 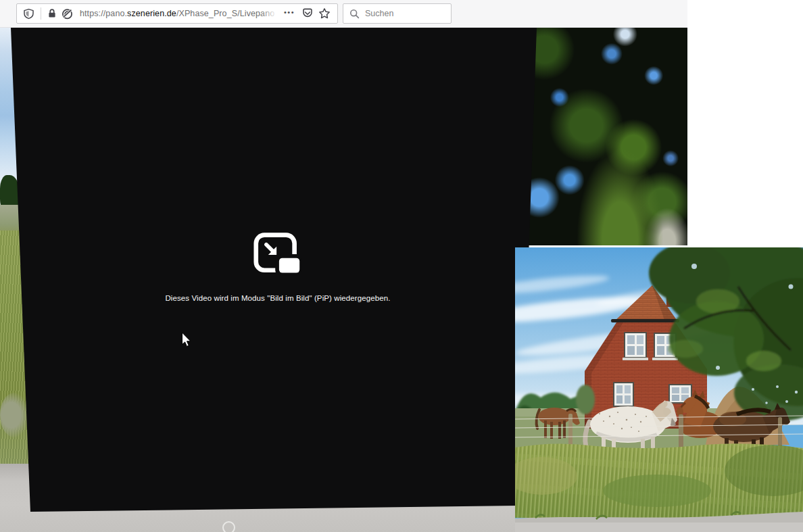 I want to click on url-path: /XPhase_Pro_S/Livepano, so click(x=226, y=14).